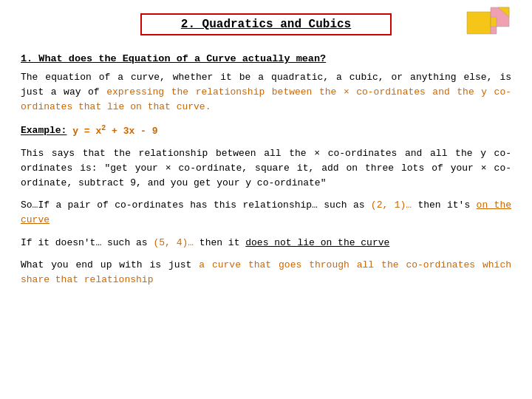  Describe the element at coordinates (112, 132) in the screenshot. I see `example-eq: y = x2 + 3x - 9` at that location.